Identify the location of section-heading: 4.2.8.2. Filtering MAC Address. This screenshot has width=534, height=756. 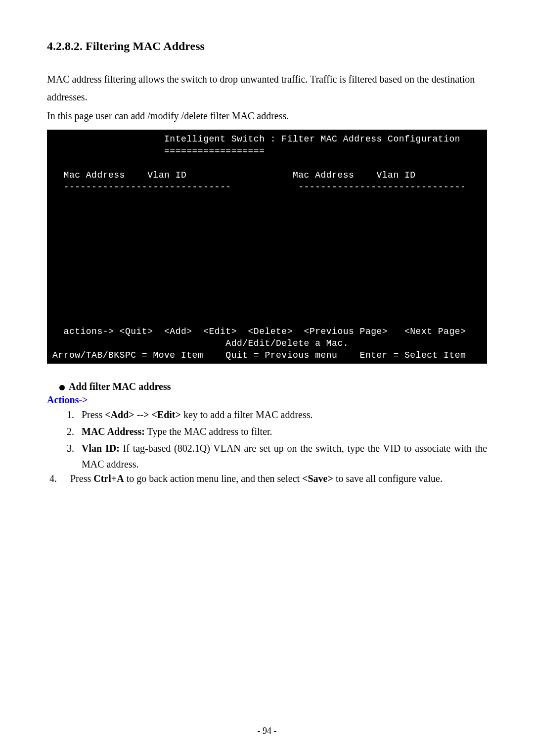
(267, 47).